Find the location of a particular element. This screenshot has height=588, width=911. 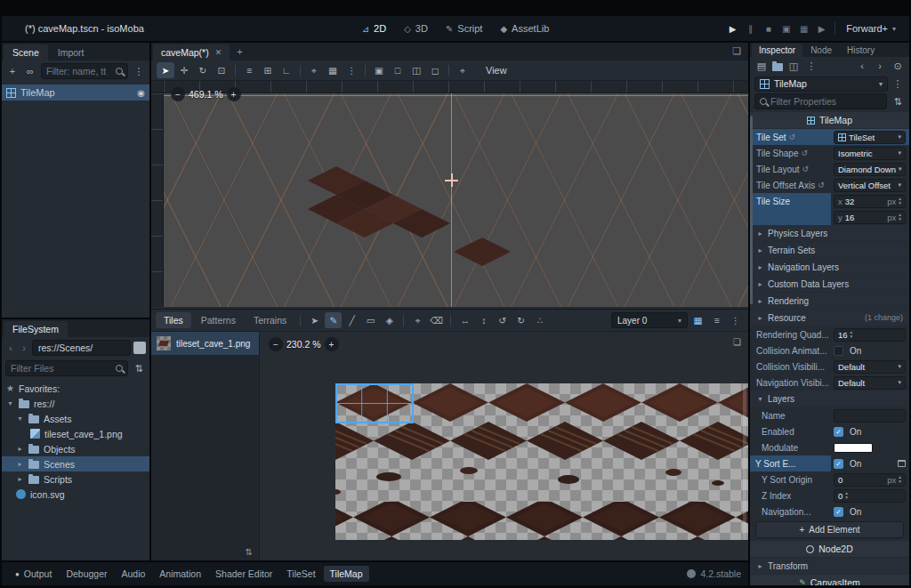

ruler-tool-icon: ∟ is located at coordinates (286, 70).